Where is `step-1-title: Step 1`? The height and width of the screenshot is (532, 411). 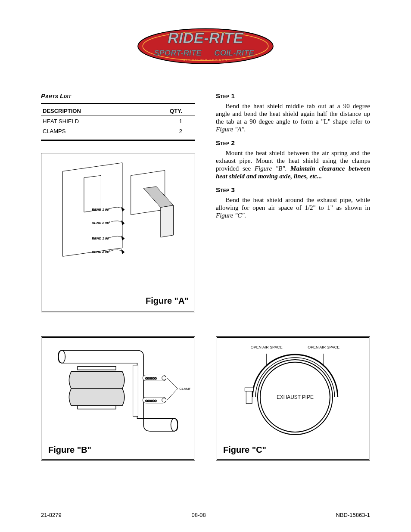 step-1-title: Step 1 is located at coordinates (293, 96).